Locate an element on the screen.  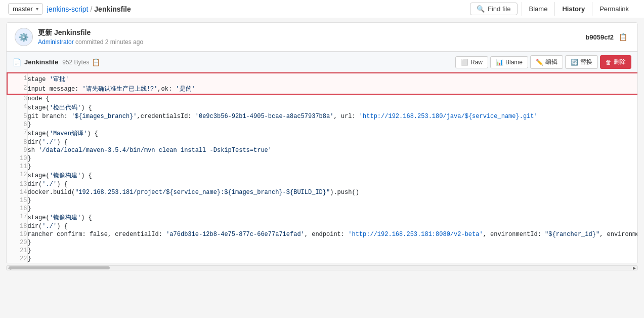
table-row: 13 dir('./') { is located at coordinates (323, 184).